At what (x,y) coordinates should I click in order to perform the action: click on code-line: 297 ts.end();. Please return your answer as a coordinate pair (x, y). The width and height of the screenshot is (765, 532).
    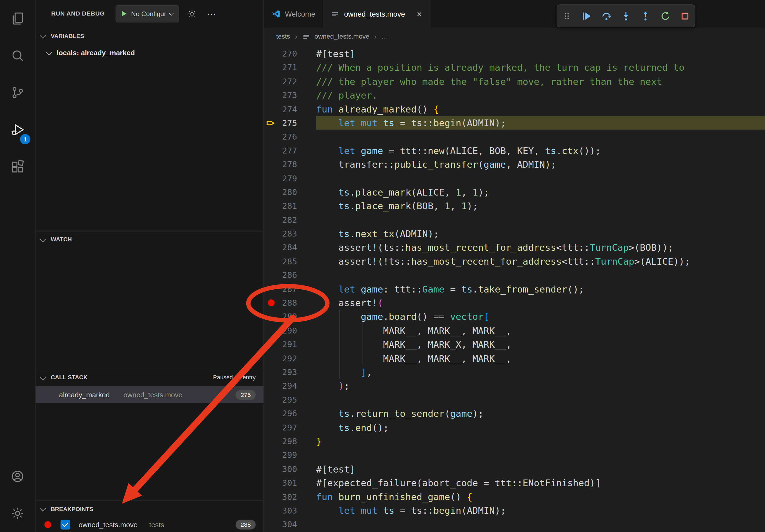
    Looking at the image, I should click on (514, 427).